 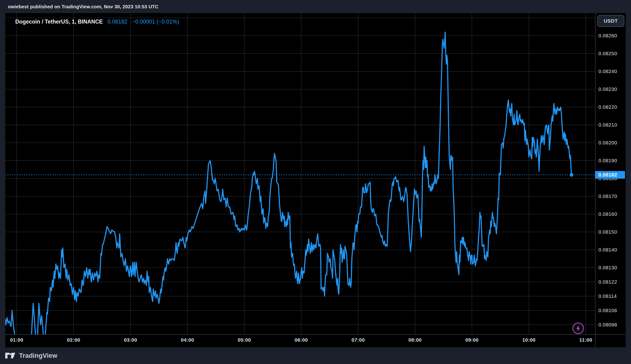 What do you see at coordinates (17, 340) in the screenshot?
I see `time-tick-label: 01:00` at bounding box center [17, 340].